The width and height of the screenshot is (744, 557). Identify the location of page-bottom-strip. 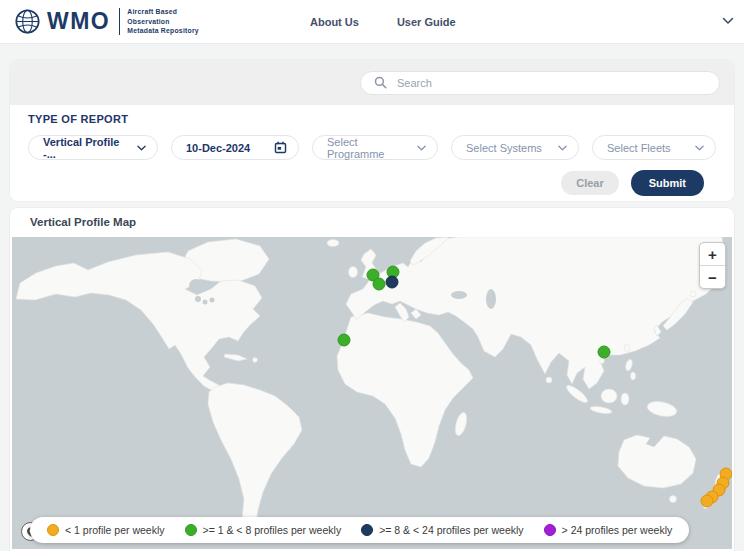
(372, 554).